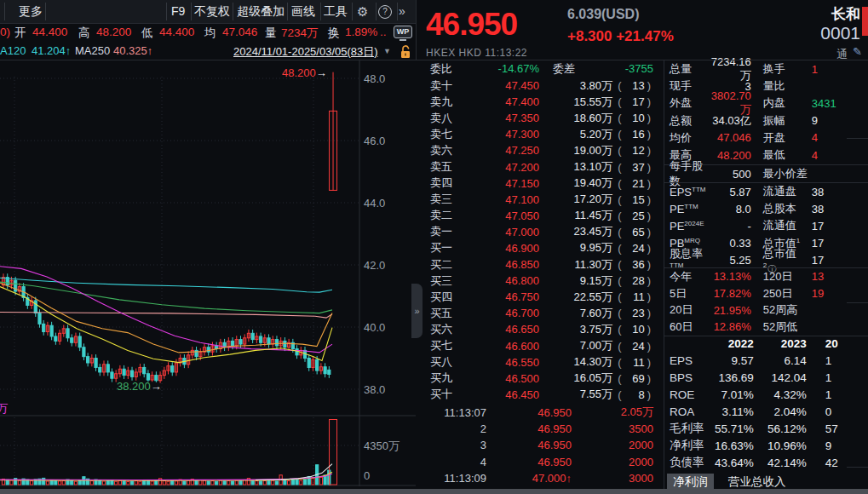 Image resolution: width=868 pixels, height=494 pixels. Describe the element at coordinates (766, 360) in the screenshot. I see `financial-row: EPS 9.57 6.14 1` at that location.